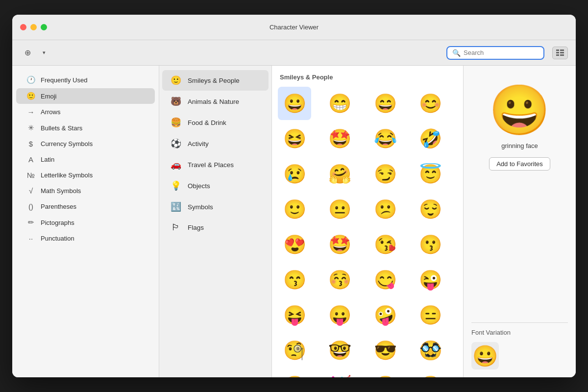 This screenshot has height=392, width=588. Describe the element at coordinates (85, 80) in the screenshot. I see `sidebar-item-frequently-used: 🕐 Frequently Used` at that location.